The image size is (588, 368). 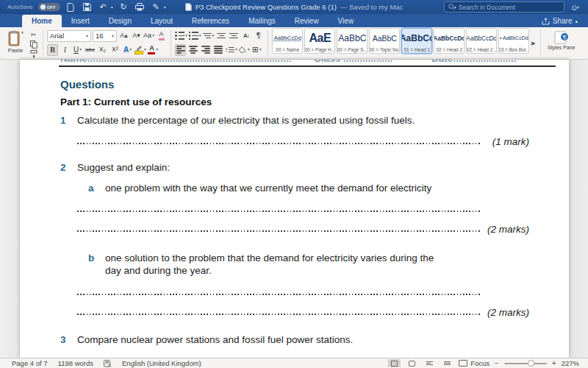 I want to click on numbering-button: ▾, so click(x=196, y=36).